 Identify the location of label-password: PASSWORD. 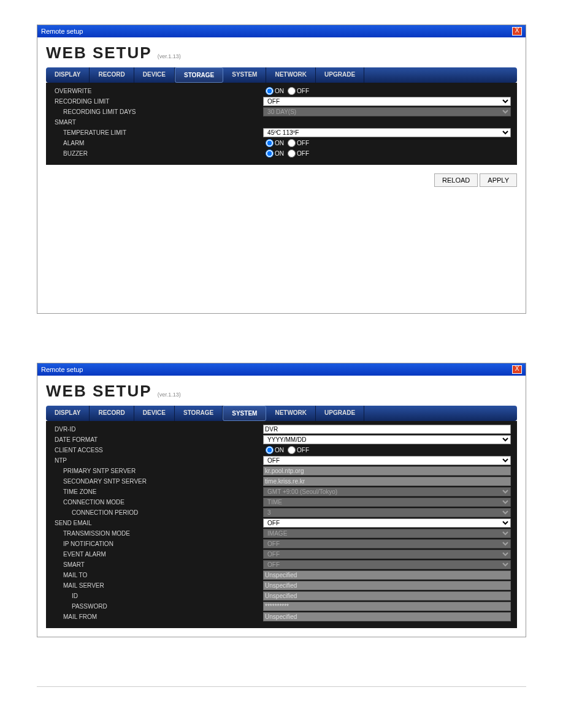
(158, 607).